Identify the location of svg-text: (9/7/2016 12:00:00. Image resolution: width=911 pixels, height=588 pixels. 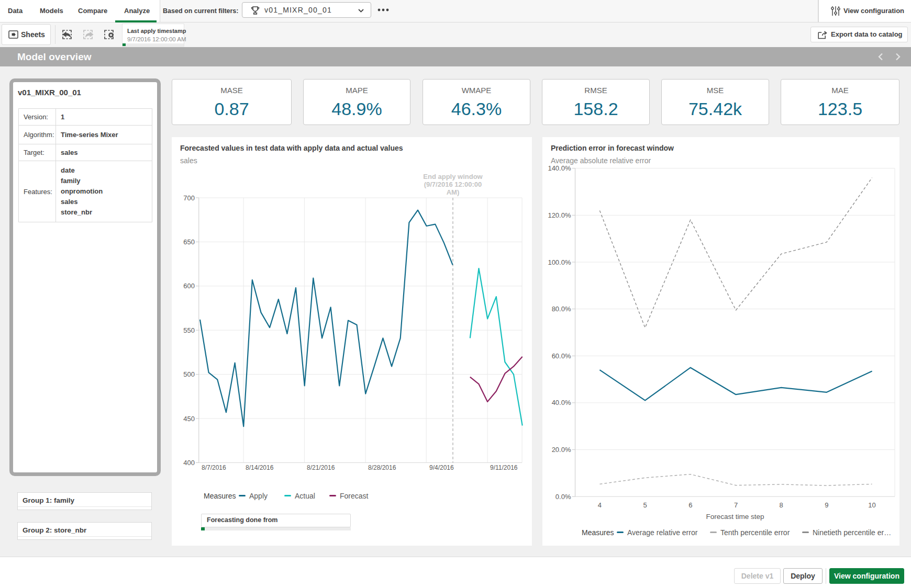
(453, 184).